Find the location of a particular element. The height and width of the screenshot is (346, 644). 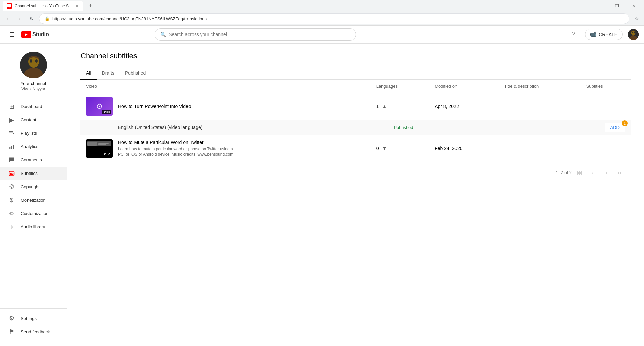

subtitles-2: – is located at coordinates (588, 148).